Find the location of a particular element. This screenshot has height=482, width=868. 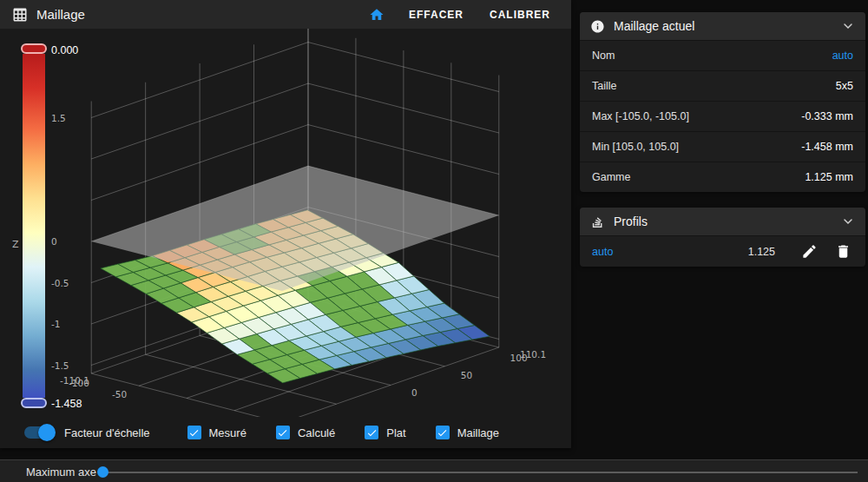

checkbox-mesure: Mesuré is located at coordinates (217, 432).